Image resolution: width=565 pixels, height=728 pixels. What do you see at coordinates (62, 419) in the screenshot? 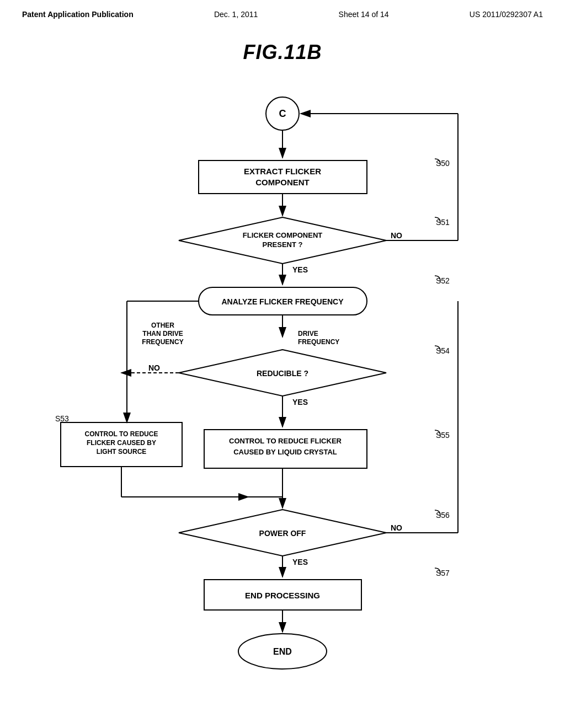
I see `label-S53: S53` at bounding box center [62, 419].